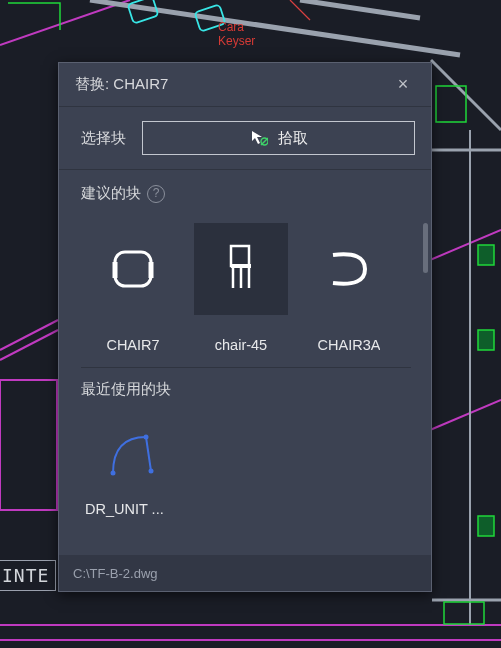 This screenshot has width=501, height=648. I want to click on block-label: CHAIR3A, so click(350, 345).